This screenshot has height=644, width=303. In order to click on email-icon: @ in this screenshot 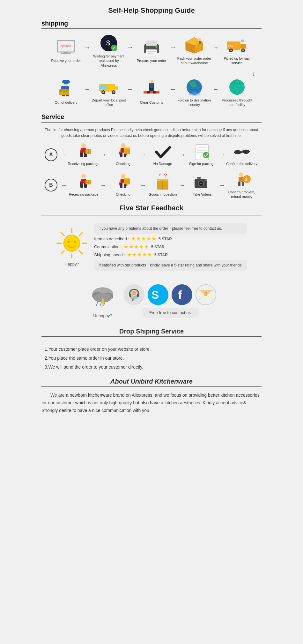, I will do `click(206, 295)`.